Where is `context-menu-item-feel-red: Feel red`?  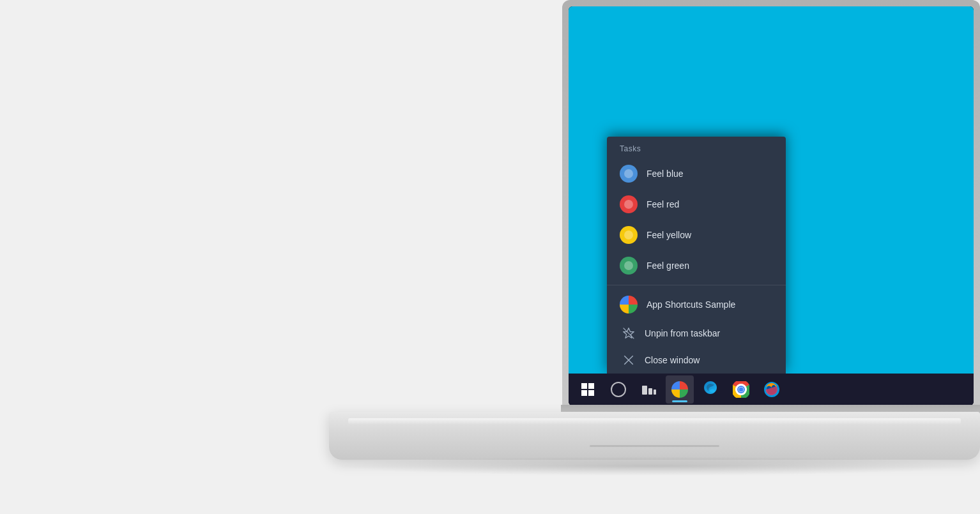 context-menu-item-feel-red: Feel red is located at coordinates (696, 204).